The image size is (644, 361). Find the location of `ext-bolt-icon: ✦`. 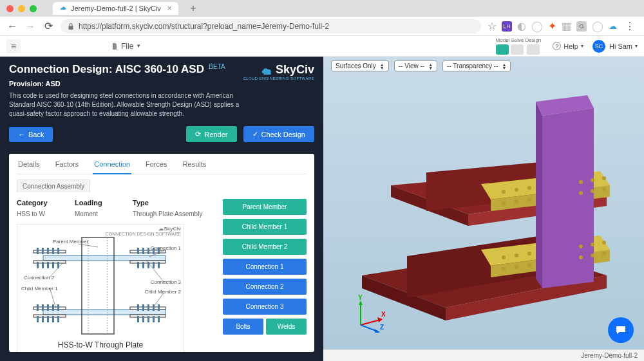

ext-bolt-icon: ✦ is located at coordinates (553, 26).